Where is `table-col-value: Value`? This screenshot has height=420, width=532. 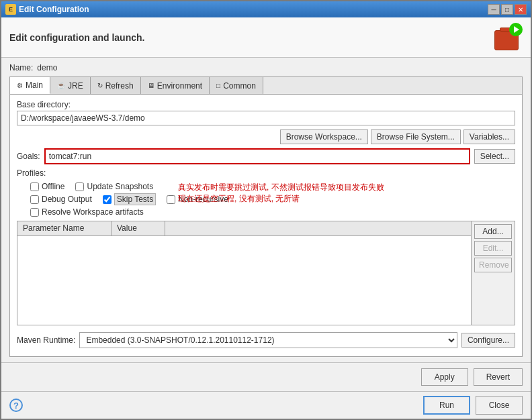 table-col-value: Value is located at coordinates (138, 228).